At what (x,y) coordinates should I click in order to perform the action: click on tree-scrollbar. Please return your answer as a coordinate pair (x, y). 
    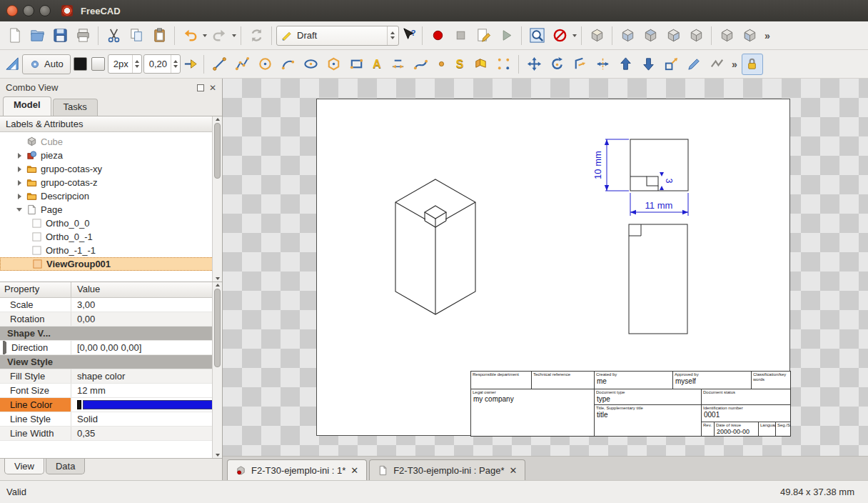
    Looking at the image, I should click on (217, 199).